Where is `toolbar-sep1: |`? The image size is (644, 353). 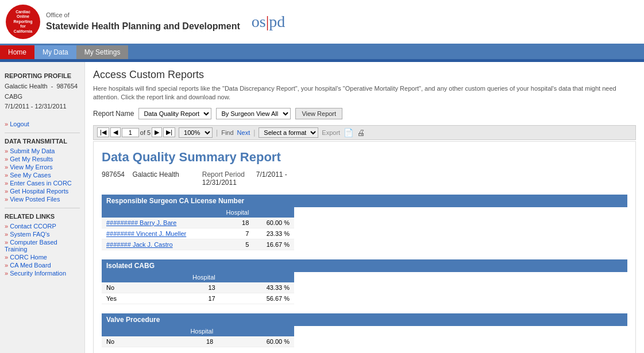 toolbar-sep1: | is located at coordinates (217, 133).